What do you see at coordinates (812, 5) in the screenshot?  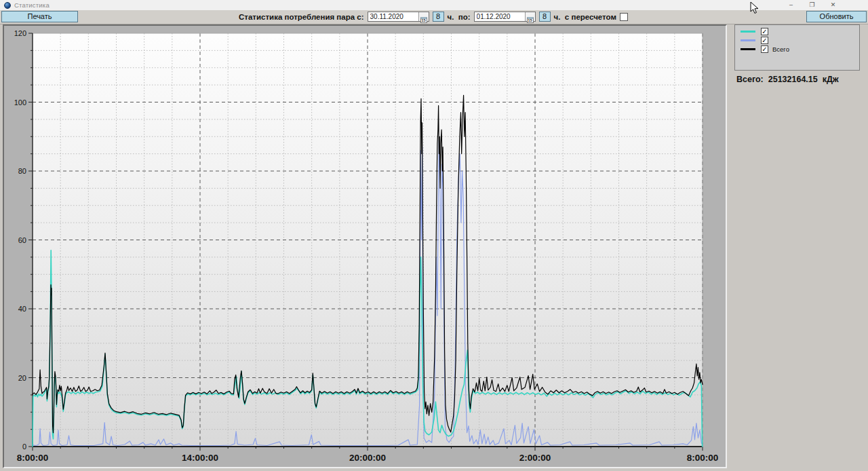 I see `maximize-button: ❐` at bounding box center [812, 5].